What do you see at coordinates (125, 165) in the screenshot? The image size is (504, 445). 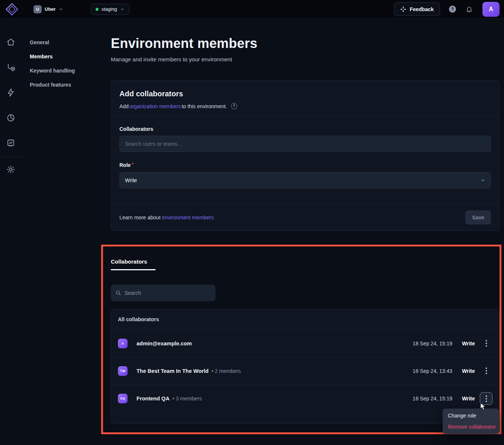 I see `role-field-label: Role` at bounding box center [125, 165].